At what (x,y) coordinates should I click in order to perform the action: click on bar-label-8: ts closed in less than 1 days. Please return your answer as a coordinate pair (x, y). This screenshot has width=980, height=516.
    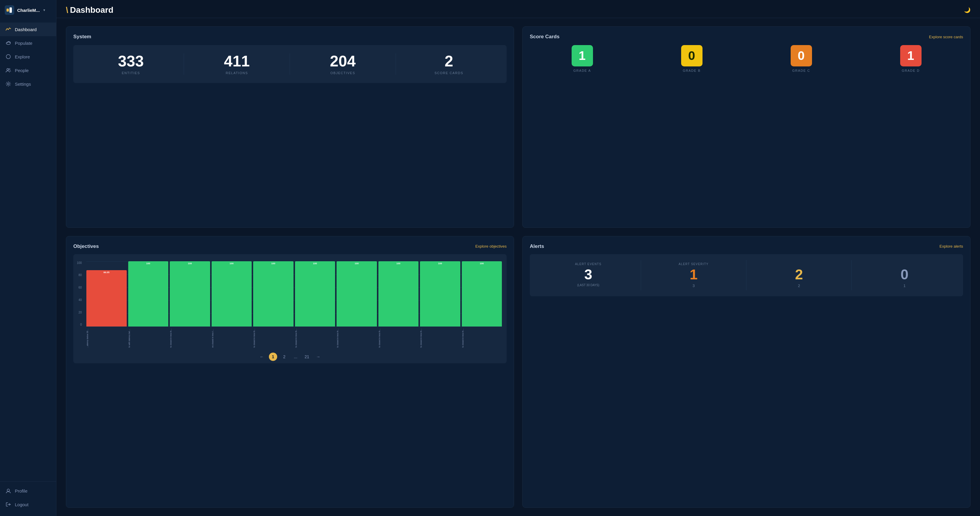
    Looking at the image, I should click on (440, 338).